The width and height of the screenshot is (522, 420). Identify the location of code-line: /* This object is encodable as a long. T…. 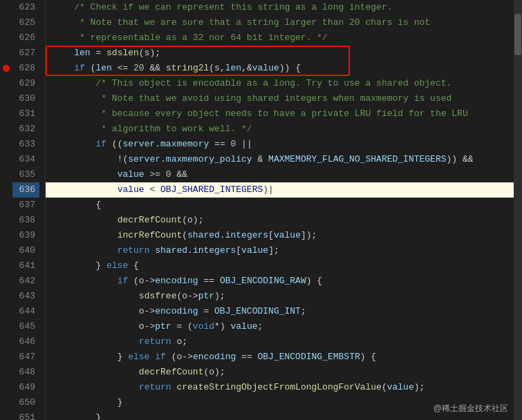
(283, 84).